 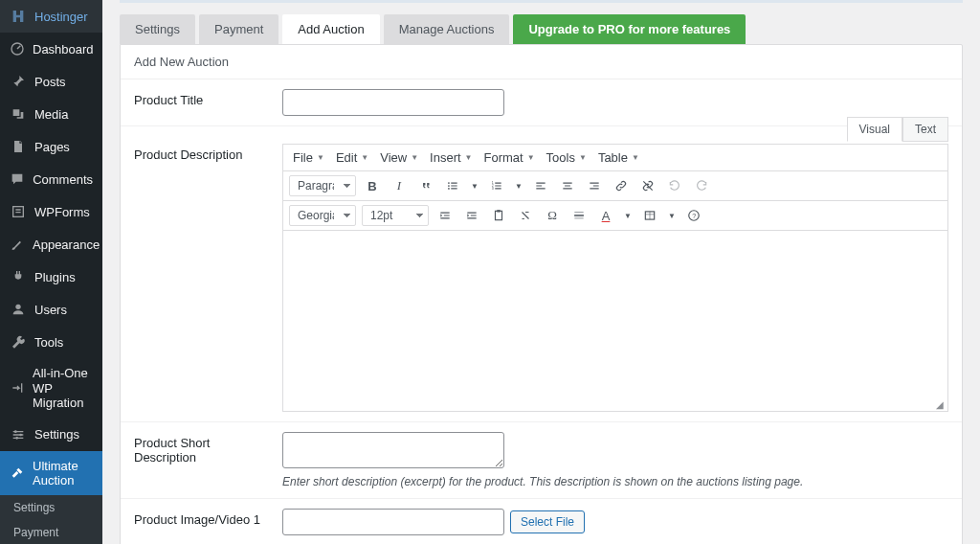 What do you see at coordinates (542, 62) in the screenshot?
I see `panel-header: Add New Auction` at bounding box center [542, 62].